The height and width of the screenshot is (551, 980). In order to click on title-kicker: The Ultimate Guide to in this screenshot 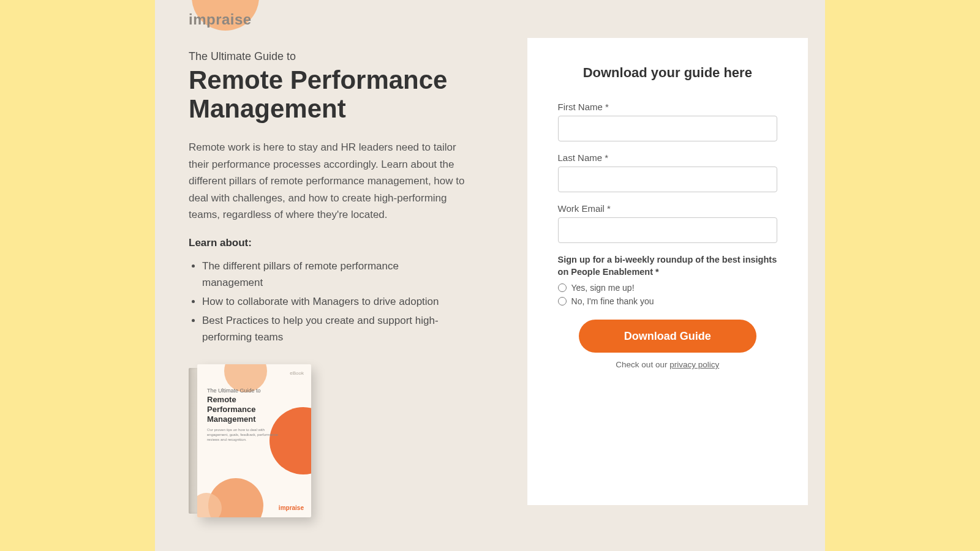, I will do `click(331, 56)`.